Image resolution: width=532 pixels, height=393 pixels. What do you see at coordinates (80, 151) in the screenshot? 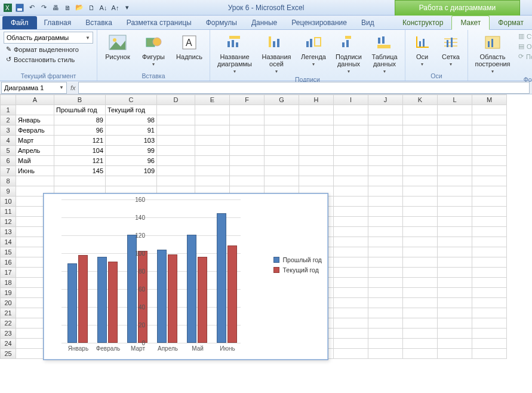
I see `cell: 104` at bounding box center [80, 151].